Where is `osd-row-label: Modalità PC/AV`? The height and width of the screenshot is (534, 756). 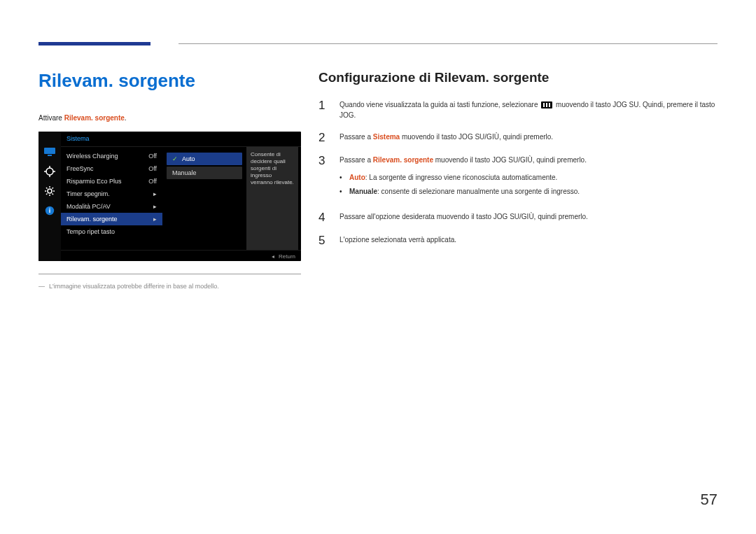 osd-row-label: Modalità PC/AV is located at coordinates (88, 206).